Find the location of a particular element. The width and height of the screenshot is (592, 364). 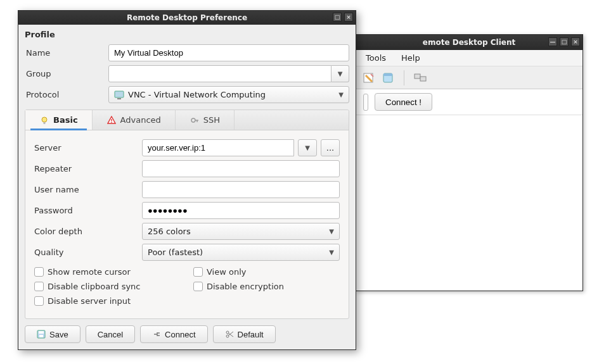

check-disable-encryption: Disable encryption is located at coordinates (266, 286).